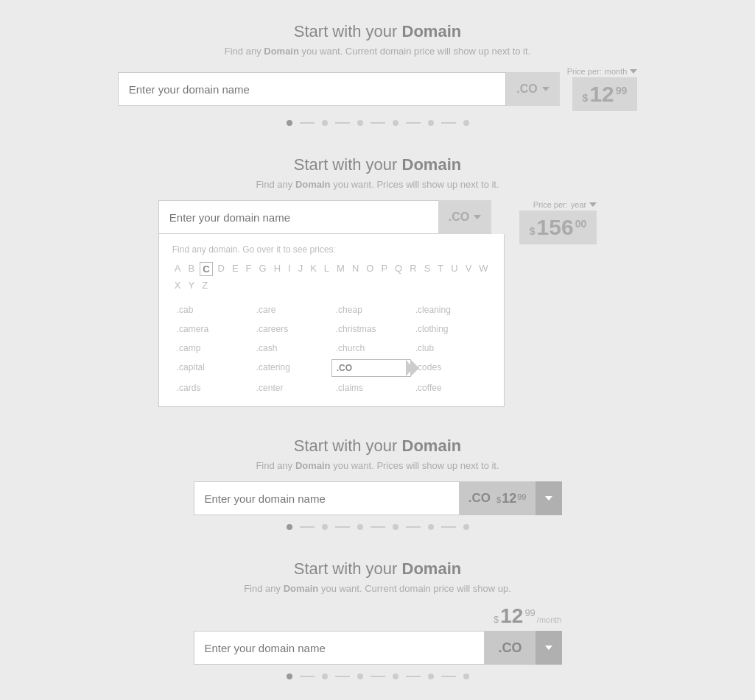 The height and width of the screenshot is (700, 755). I want to click on alpha-H: H, so click(277, 269).